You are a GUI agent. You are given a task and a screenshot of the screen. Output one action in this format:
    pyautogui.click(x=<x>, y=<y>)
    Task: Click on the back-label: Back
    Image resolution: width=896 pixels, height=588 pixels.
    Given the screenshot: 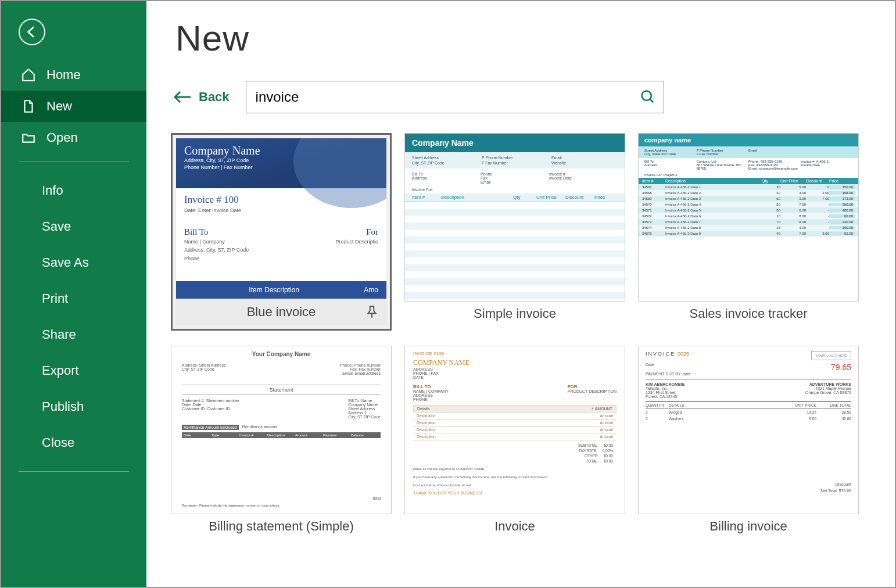 What is the action you would take?
    pyautogui.click(x=214, y=97)
    